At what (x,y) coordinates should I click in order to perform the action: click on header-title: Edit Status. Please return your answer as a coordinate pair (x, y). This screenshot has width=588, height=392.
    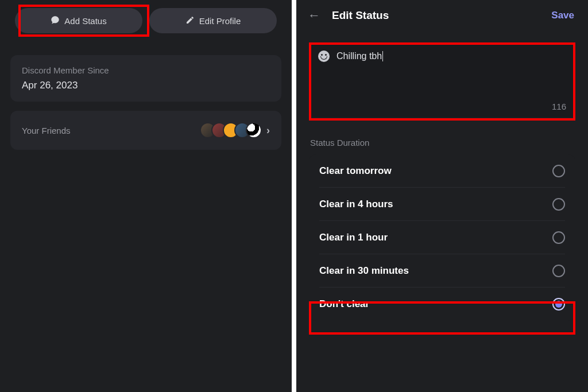
    Looking at the image, I should click on (361, 15).